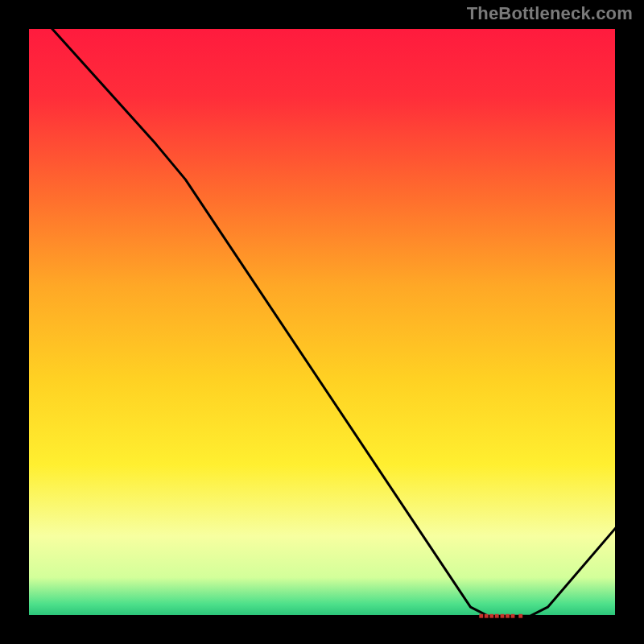 The image size is (644, 644). I want to click on watermark-text: TheBottleneck.com, so click(550, 14).